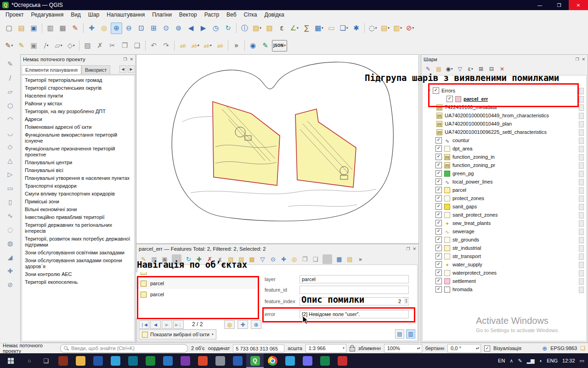 The width and height of the screenshot is (588, 368). I want to click on new-bookmark-icon: ❏, so click(344, 29).